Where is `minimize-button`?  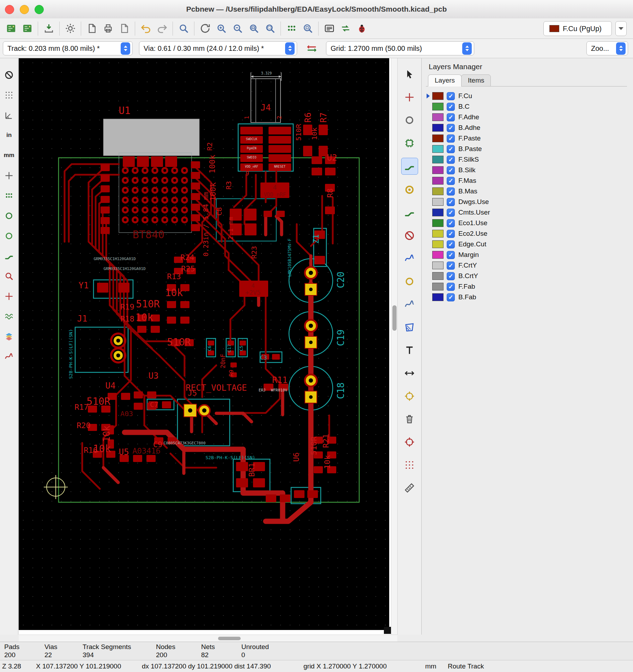 minimize-button is located at coordinates (24, 10).